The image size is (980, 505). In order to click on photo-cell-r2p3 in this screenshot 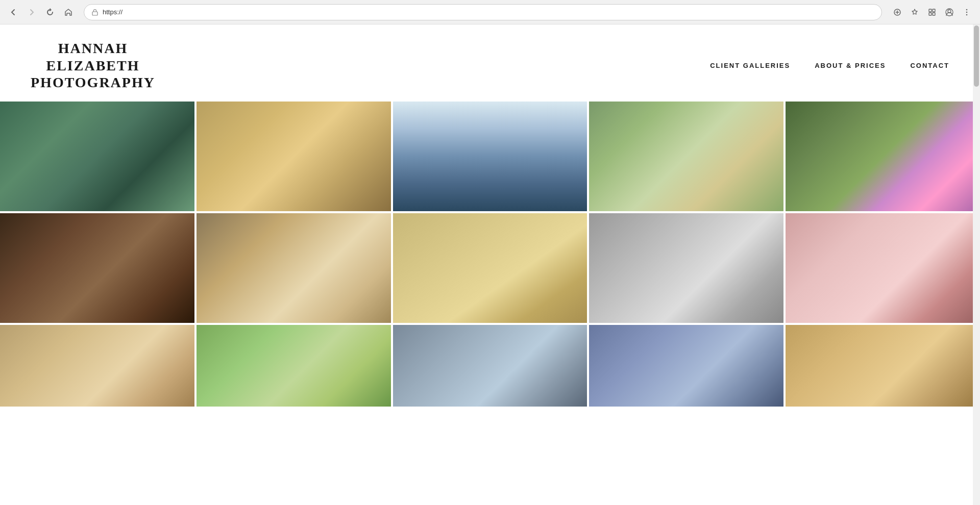, I will do `click(490, 268)`.